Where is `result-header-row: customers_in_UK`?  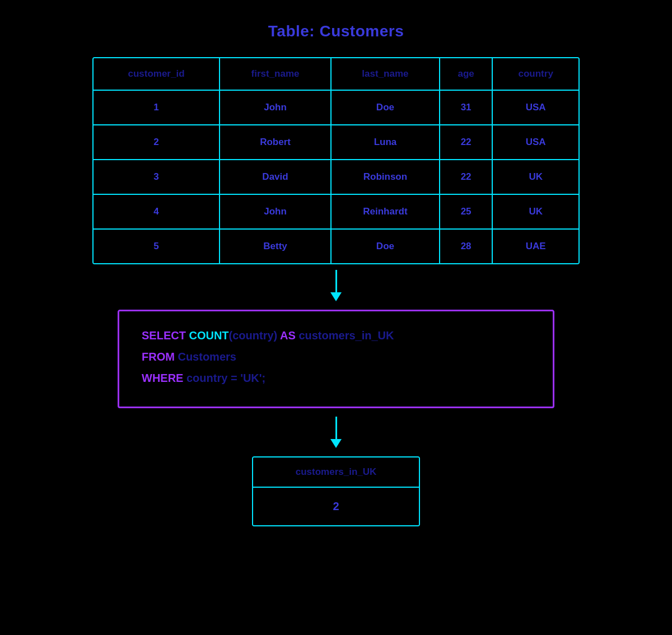
result-header-row: customers_in_UK is located at coordinates (336, 473).